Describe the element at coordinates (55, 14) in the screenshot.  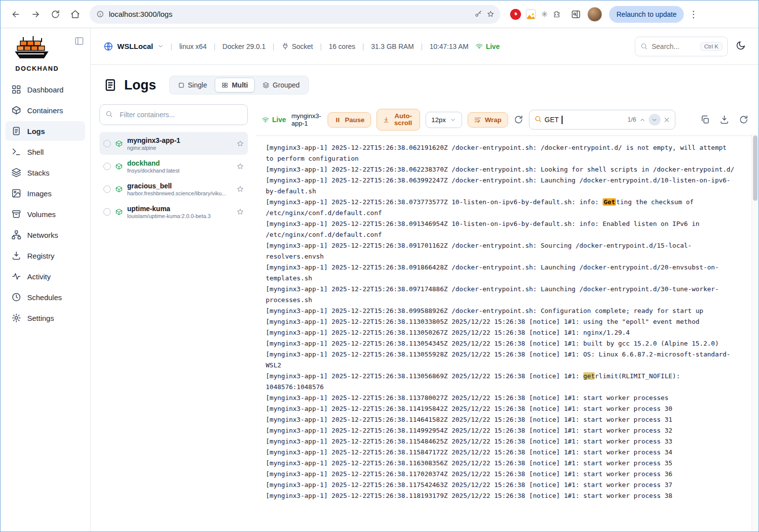
I see `reload-button` at that location.